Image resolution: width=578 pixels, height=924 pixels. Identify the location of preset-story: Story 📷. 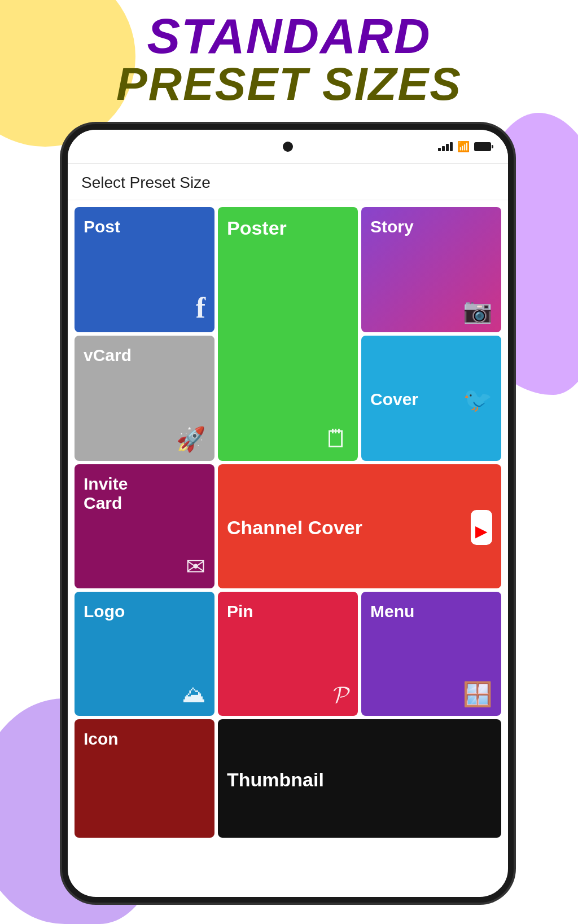
(431, 270).